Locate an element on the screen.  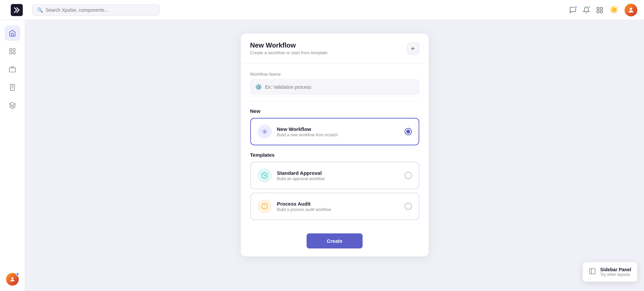
option-new-workflow: New Workflow Build a new workflow from s… is located at coordinates (335, 132).